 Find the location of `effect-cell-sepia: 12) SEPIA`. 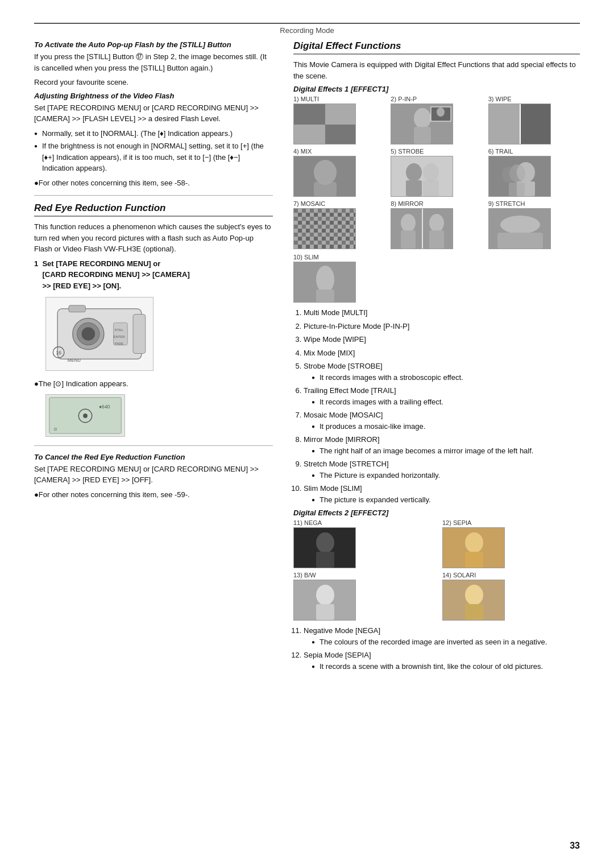

effect-cell-sepia: 12) SEPIA is located at coordinates (511, 544).